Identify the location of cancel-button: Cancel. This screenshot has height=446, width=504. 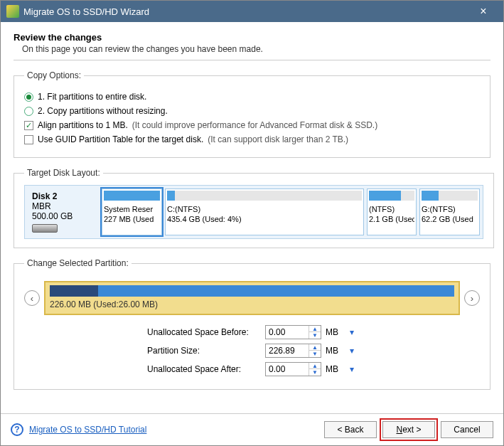
(467, 430).